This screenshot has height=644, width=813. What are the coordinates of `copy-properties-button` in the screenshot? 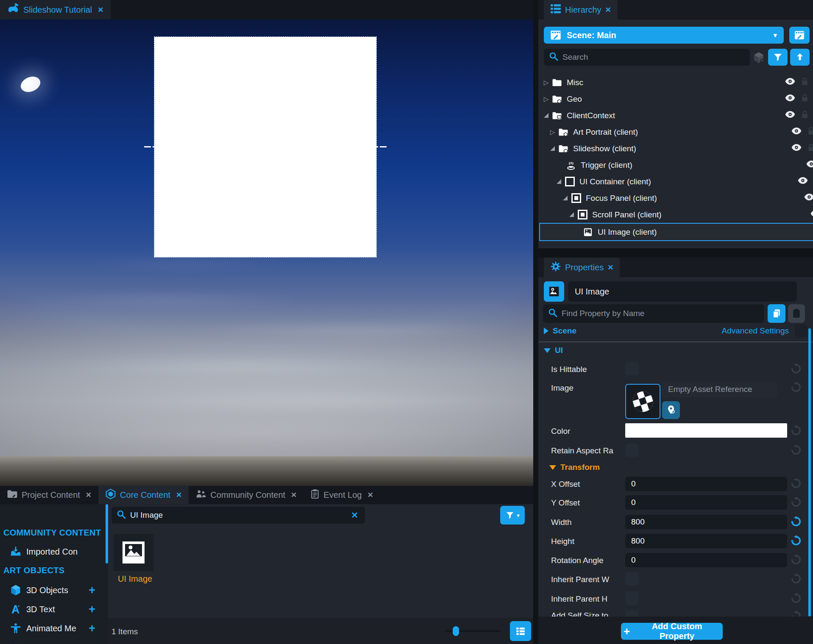 It's located at (777, 314).